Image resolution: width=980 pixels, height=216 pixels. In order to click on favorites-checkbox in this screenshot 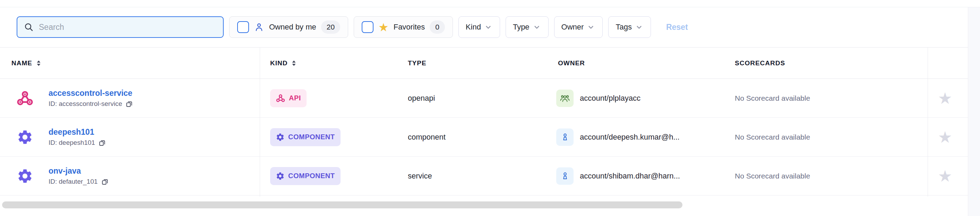, I will do `click(368, 27)`.